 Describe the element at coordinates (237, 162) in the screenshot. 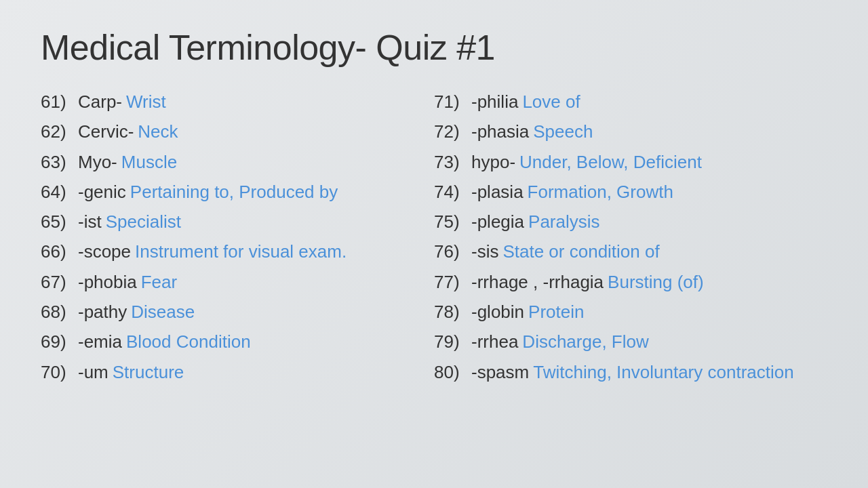

I see `list-item: 63) Myo- Muscle` at that location.